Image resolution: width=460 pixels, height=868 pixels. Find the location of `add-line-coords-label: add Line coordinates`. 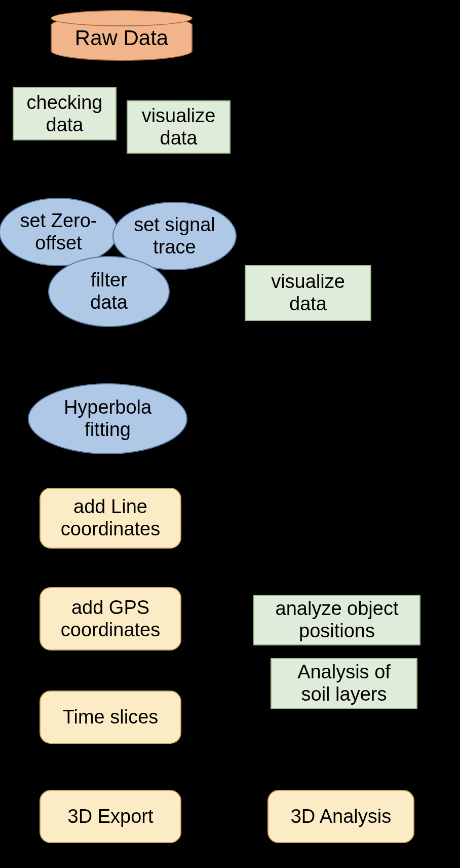

add-line-coords-label: add Line coordinates is located at coordinates (110, 518).